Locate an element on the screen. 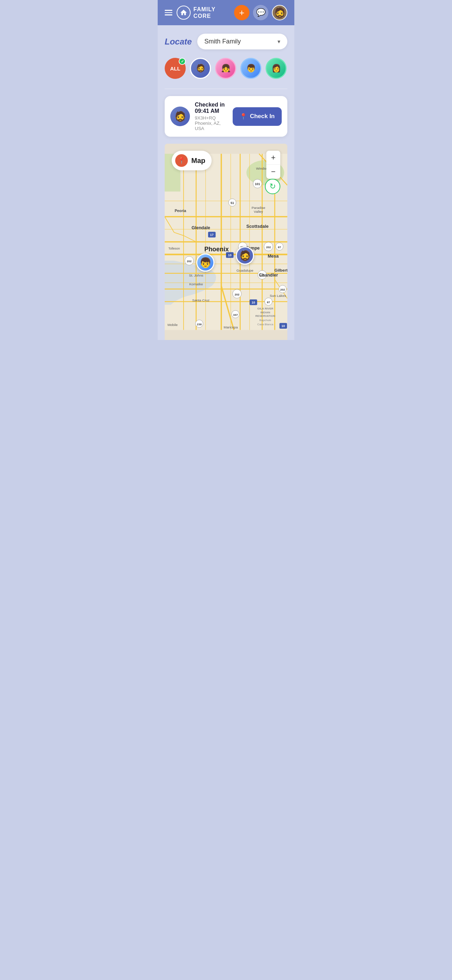 The width and height of the screenshot is (452, 980). svg-text: Peoria is located at coordinates (180, 211).